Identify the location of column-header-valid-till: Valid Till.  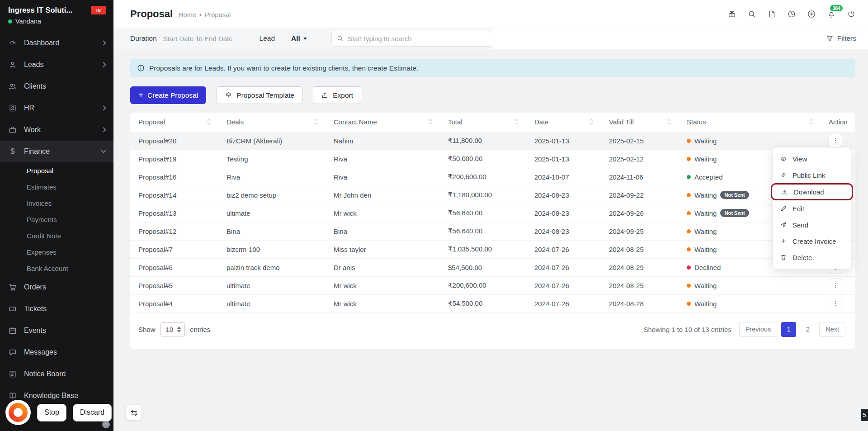
(640, 122).